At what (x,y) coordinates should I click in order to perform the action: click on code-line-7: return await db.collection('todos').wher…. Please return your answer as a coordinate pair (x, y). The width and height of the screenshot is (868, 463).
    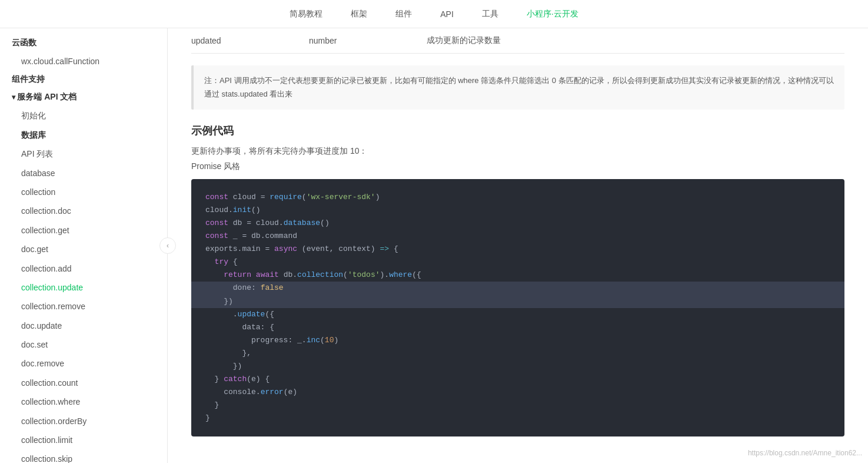
    Looking at the image, I should click on (518, 275).